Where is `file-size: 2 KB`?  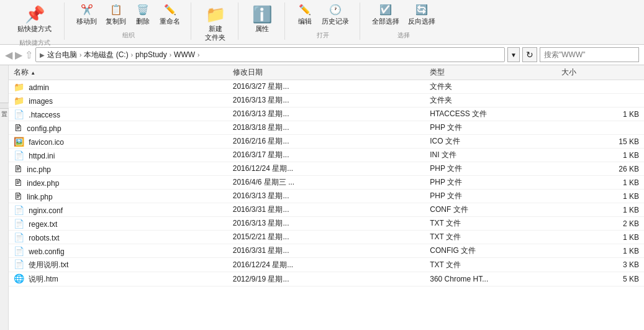 file-size: 2 KB is located at coordinates (600, 224).